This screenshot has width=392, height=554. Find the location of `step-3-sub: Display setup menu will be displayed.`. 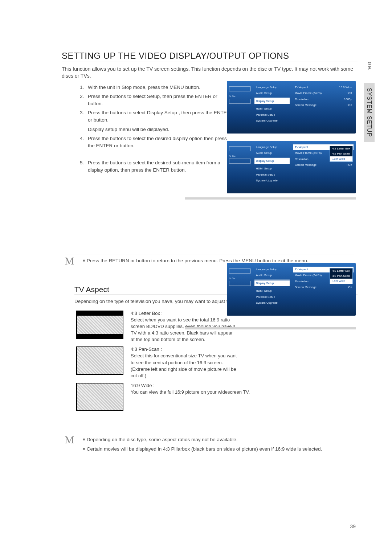

step-3-sub: Display setup menu will be displayed. is located at coordinates (160, 130).